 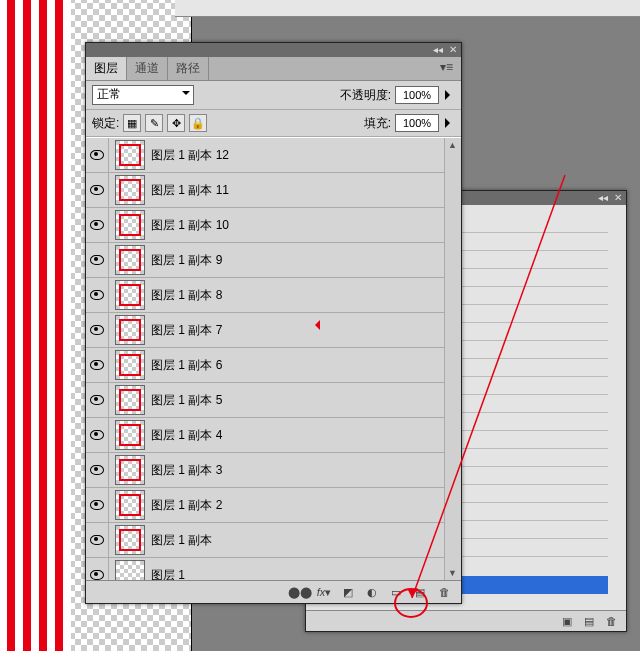 I want to click on layer-row: 图层 1 副本 6, so click(x=266, y=366).